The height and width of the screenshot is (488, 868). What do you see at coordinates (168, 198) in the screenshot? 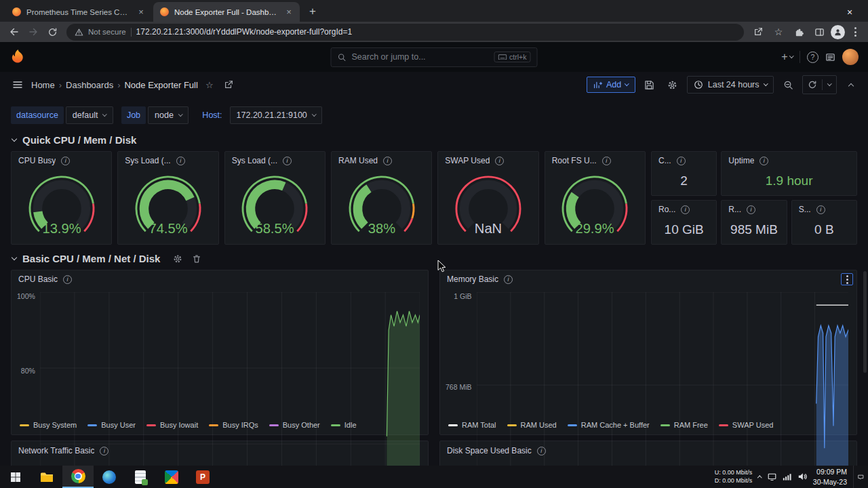
I see `gauge-panel: Sys Load (...74.5%` at bounding box center [168, 198].